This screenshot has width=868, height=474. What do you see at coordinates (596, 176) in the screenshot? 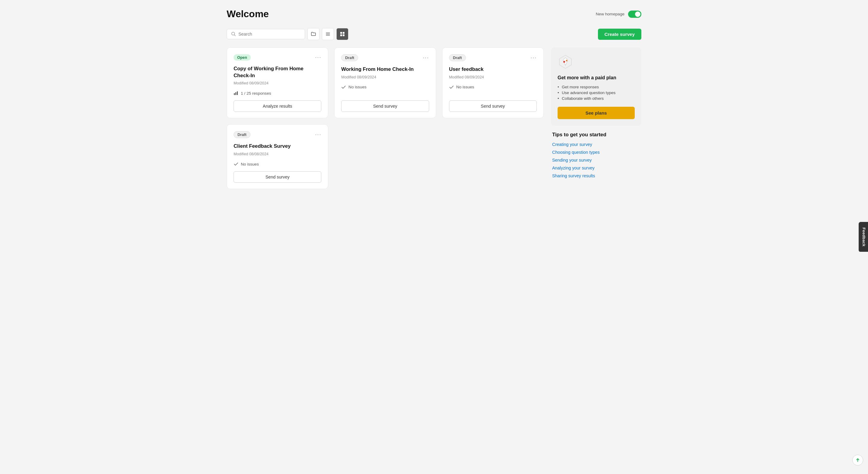
I see `tips-link: Sharing survey results` at bounding box center [596, 176].